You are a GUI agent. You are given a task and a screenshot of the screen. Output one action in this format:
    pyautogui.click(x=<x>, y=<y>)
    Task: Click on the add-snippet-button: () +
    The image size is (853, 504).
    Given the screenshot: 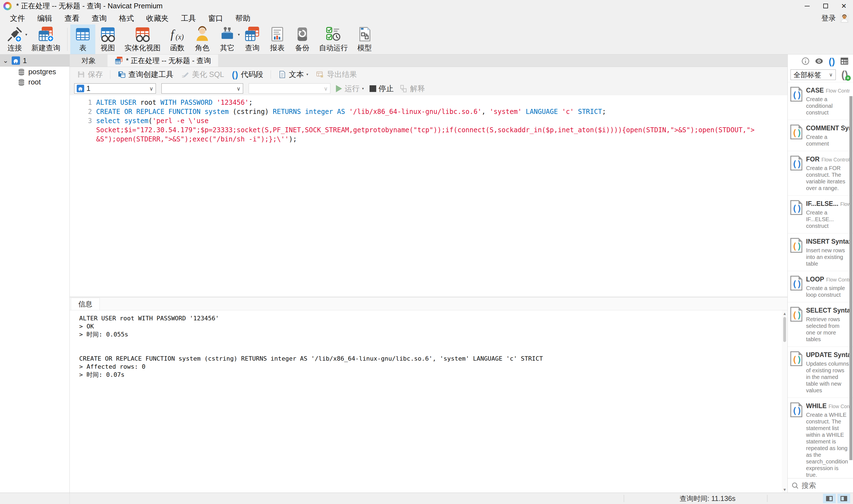 What is the action you would take?
    pyautogui.click(x=845, y=75)
    